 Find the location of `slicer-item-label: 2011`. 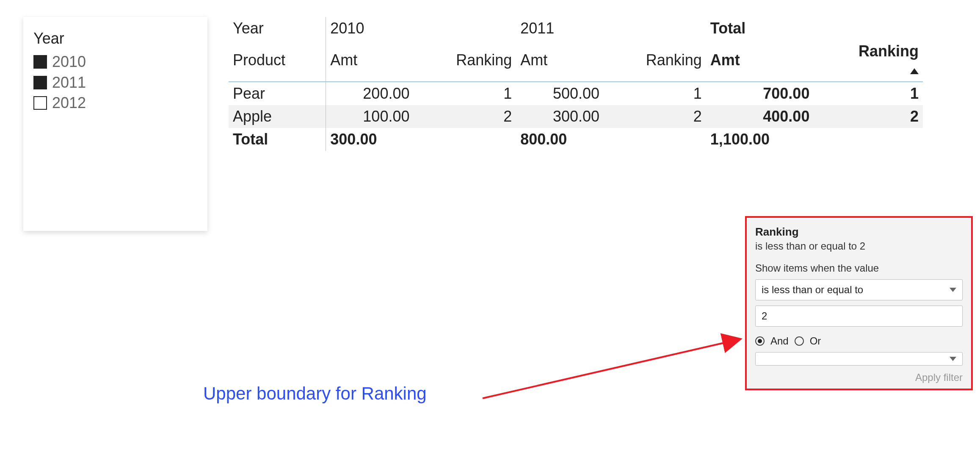

slicer-item-label: 2011 is located at coordinates (69, 83).